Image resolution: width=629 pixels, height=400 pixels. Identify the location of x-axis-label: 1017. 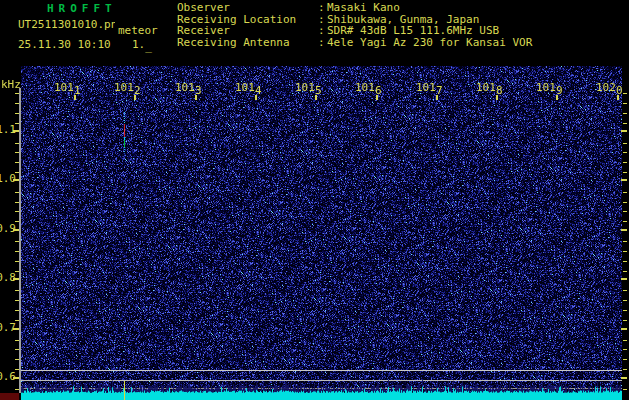
(430, 88).